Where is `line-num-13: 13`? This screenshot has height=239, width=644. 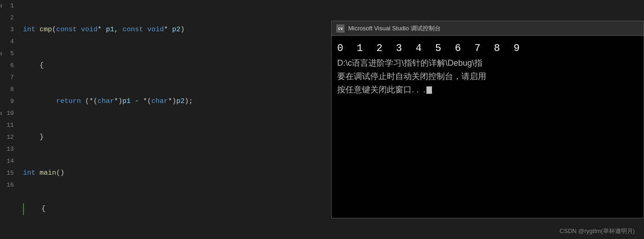
line-num-13: 13 is located at coordinates (8, 149).